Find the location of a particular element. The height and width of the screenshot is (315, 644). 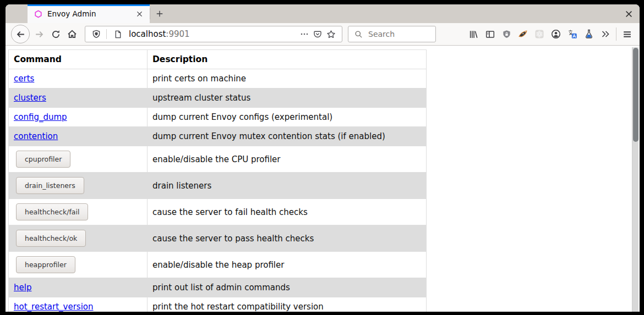

command-button-drain_listeners: drain_listeners is located at coordinates (50, 186).